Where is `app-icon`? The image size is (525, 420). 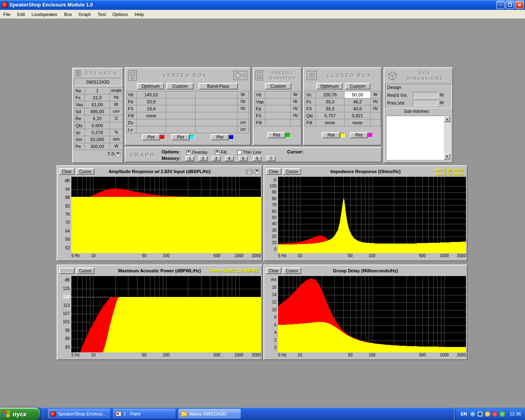
app-icon is located at coordinates (5, 5).